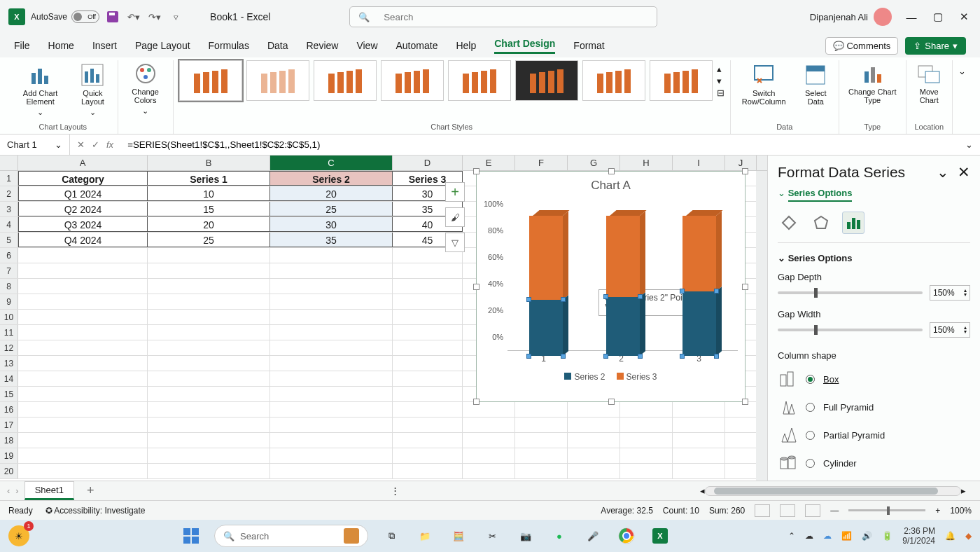 This screenshot has height=552, width=980. What do you see at coordinates (951, 536) in the screenshot?
I see `notifications-icon: 🔔` at bounding box center [951, 536].